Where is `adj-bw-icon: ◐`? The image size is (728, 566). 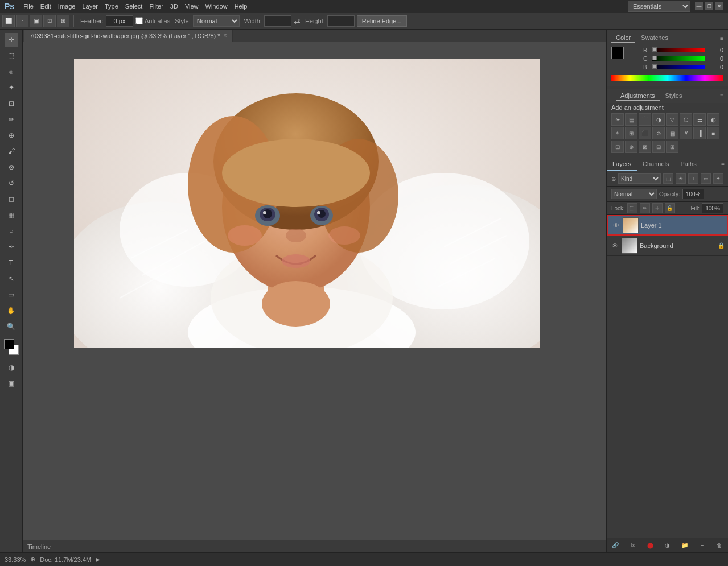
adj-bw-icon: ◐ is located at coordinates (713, 119).